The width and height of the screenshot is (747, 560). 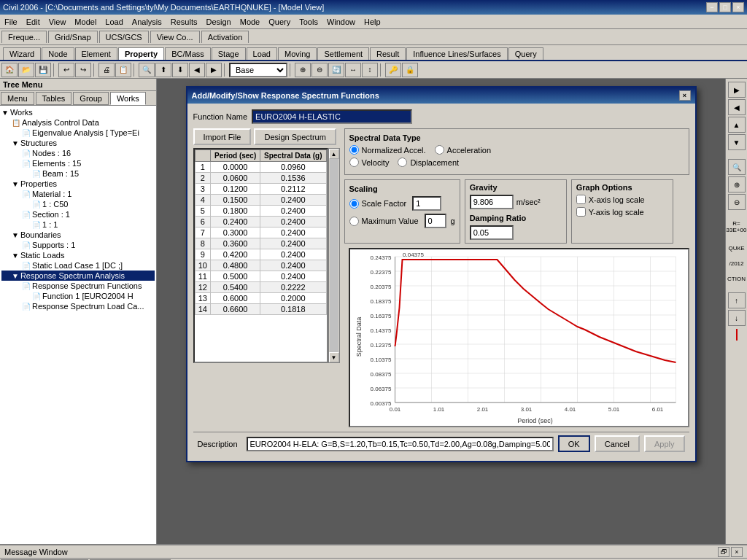 I want to click on tab-freque: Freque..., so click(x=24, y=36).